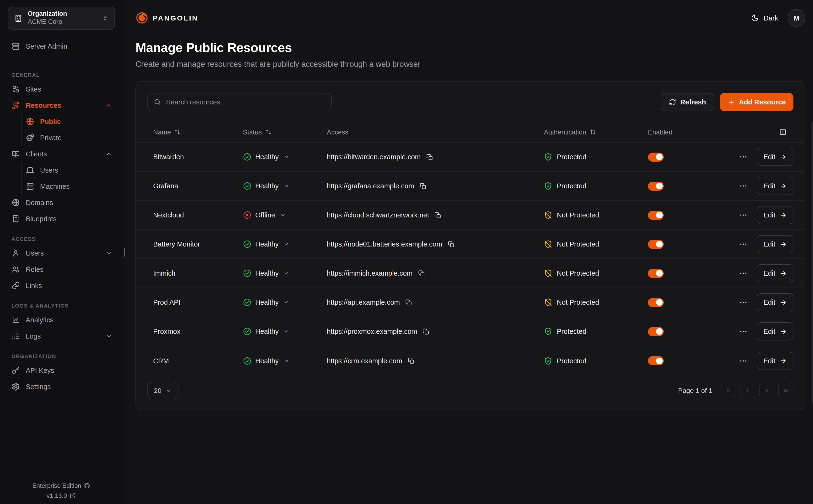 This screenshot has width=813, height=504. What do you see at coordinates (62, 154) in the screenshot?
I see `sidebar-item-clients: Clients` at bounding box center [62, 154].